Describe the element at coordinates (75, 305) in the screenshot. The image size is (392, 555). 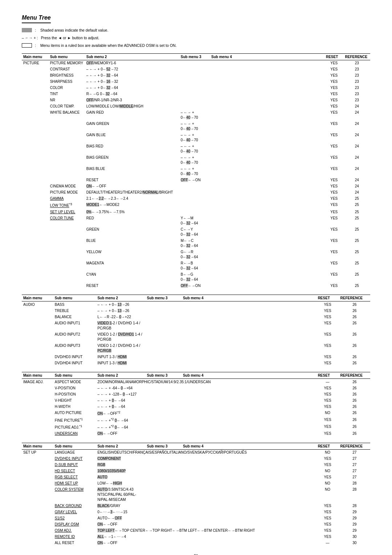
I see `sub1: BASS` at that location.